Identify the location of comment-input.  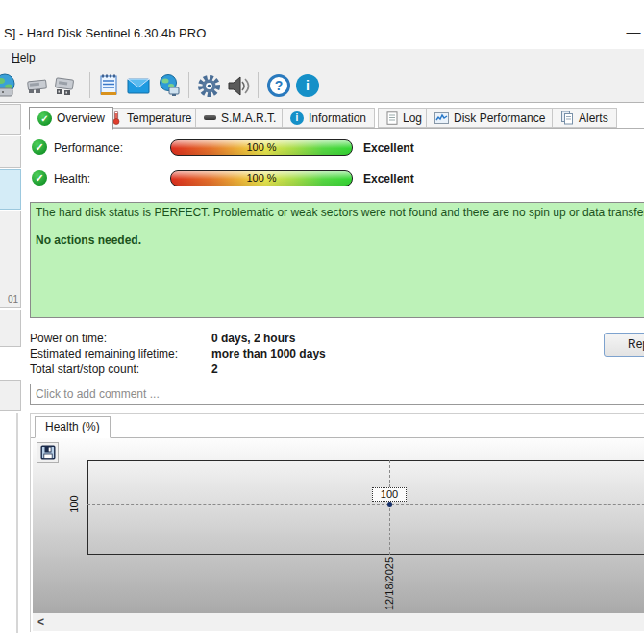
(336, 394).